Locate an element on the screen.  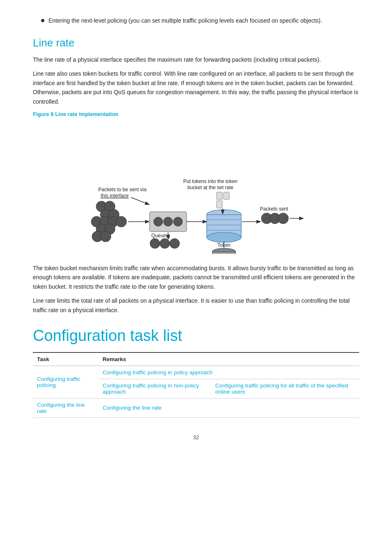
line-rate-heading: Line rate is located at coordinates (196, 43).